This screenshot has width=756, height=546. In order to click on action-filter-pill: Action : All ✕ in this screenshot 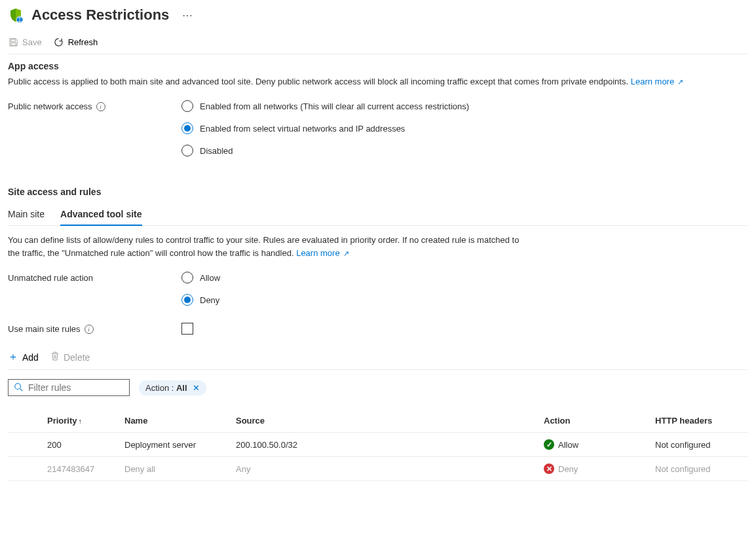, I will do `click(173, 388)`.